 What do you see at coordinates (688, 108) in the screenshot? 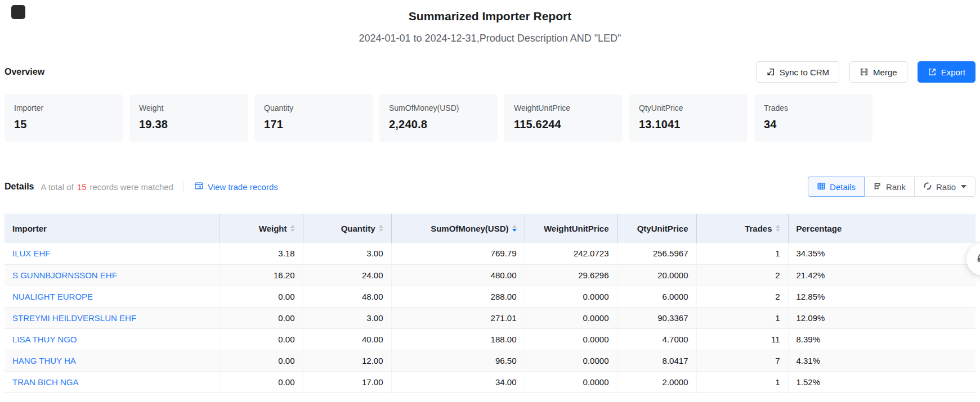
I see `stat-label: QtyUnitPrice` at bounding box center [688, 108].